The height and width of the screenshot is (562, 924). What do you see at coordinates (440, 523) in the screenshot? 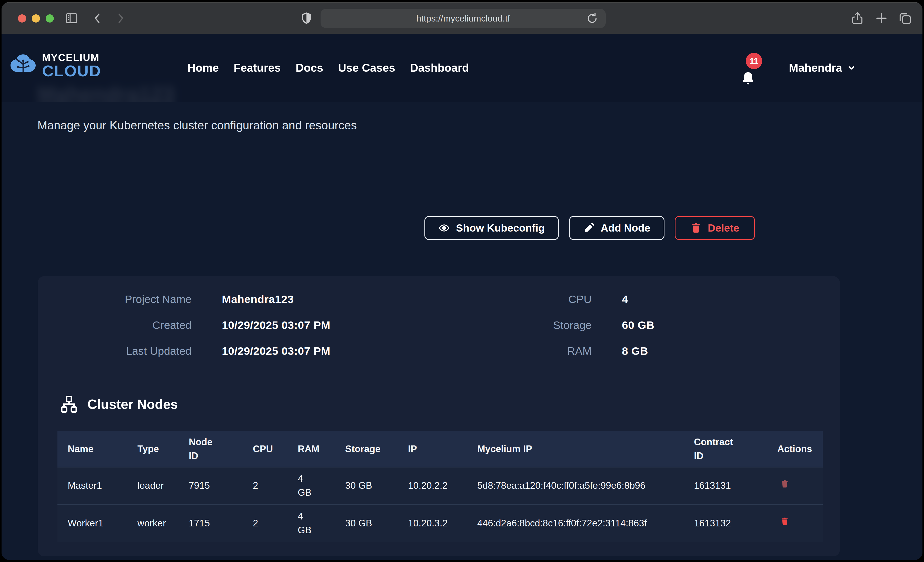
I see `table-row: Worker1 worker 1715 2 4 GB 30 GB 10.20.3…` at bounding box center [440, 523].